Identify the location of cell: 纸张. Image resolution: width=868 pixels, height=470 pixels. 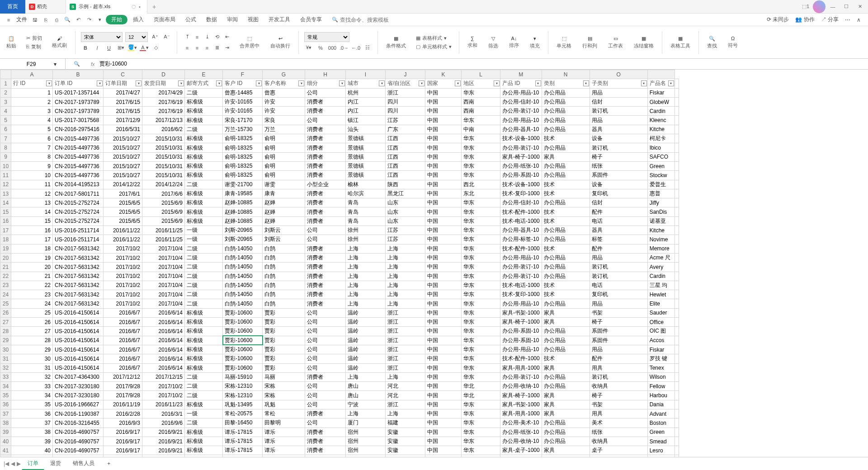
(618, 166).